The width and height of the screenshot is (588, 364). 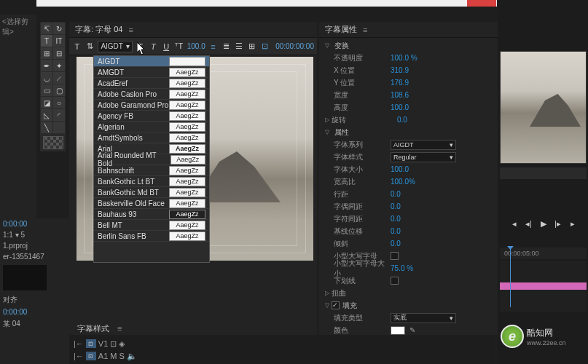 What do you see at coordinates (294, 47) in the screenshot?
I see `toolbar-timecode: 00:00:00:00` at bounding box center [294, 47].